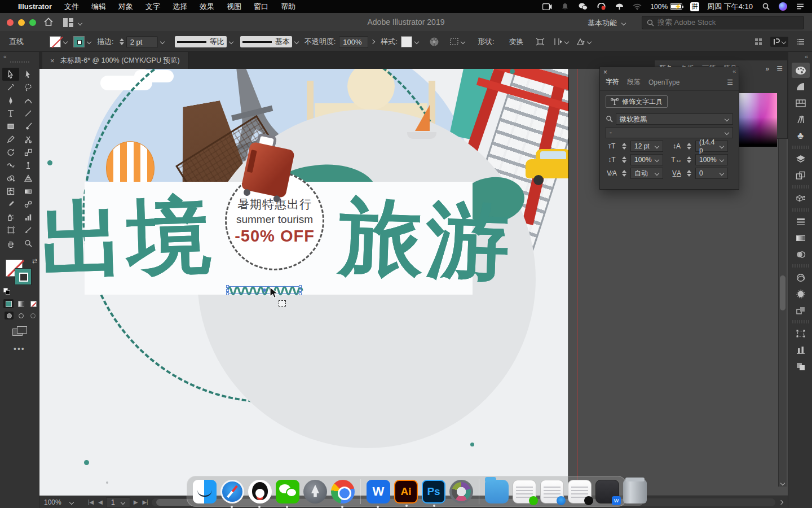 The height and width of the screenshot is (508, 812). I want to click on tracking-field: 0, so click(712, 173).